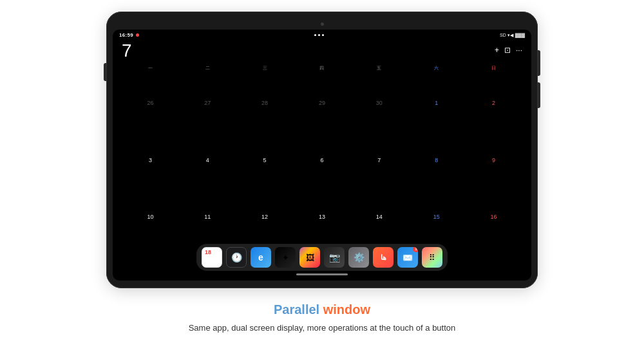  What do you see at coordinates (383, 257) in the screenshot?
I see `dock-game-icon: ها` at bounding box center [383, 257].